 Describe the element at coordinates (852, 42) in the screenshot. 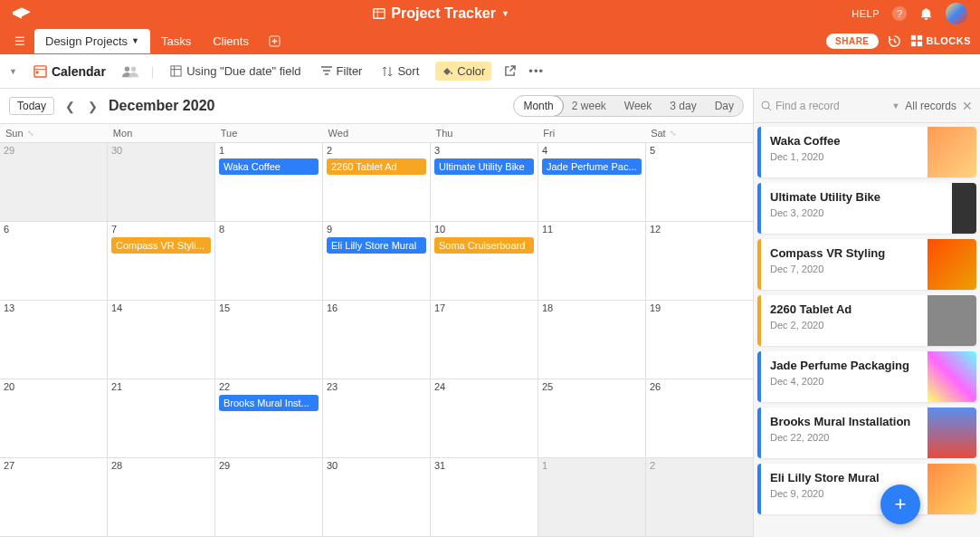

I see `share-button: SHARE` at that location.